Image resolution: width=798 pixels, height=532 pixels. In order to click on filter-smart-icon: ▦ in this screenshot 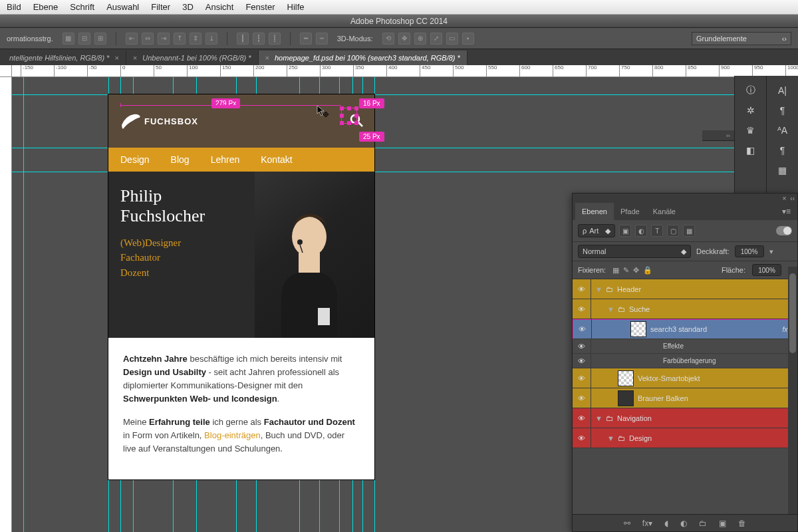, I will do `click(689, 231)`.